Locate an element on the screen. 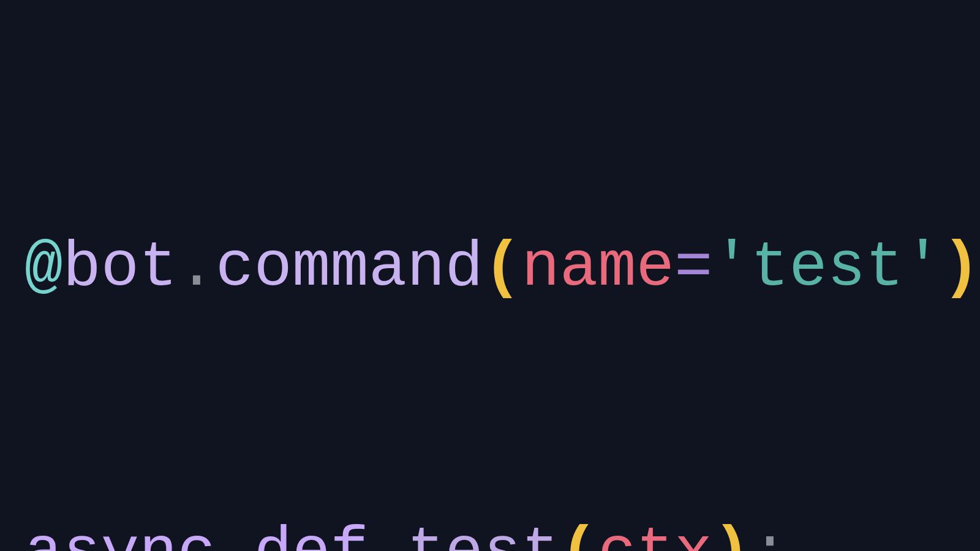 Image resolution: width=980 pixels, height=551 pixels. code-line-2: async def test(ctx): is located at coordinates (502, 534).